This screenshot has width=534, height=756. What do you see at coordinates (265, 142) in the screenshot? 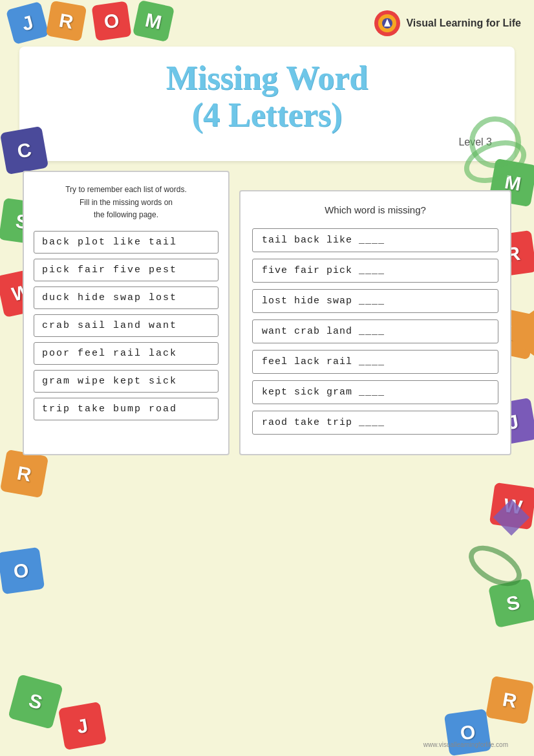
I see `level-text: Level 3` at bounding box center [265, 142].